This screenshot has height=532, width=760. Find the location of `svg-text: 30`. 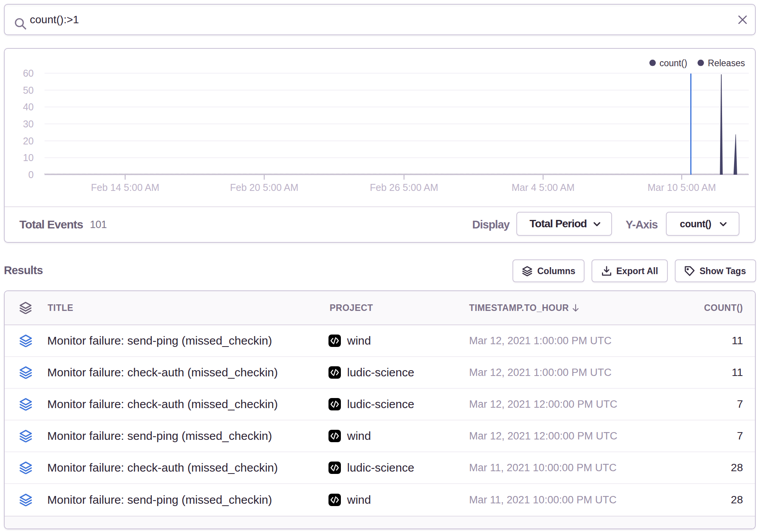

svg-text: 30 is located at coordinates (28, 124).